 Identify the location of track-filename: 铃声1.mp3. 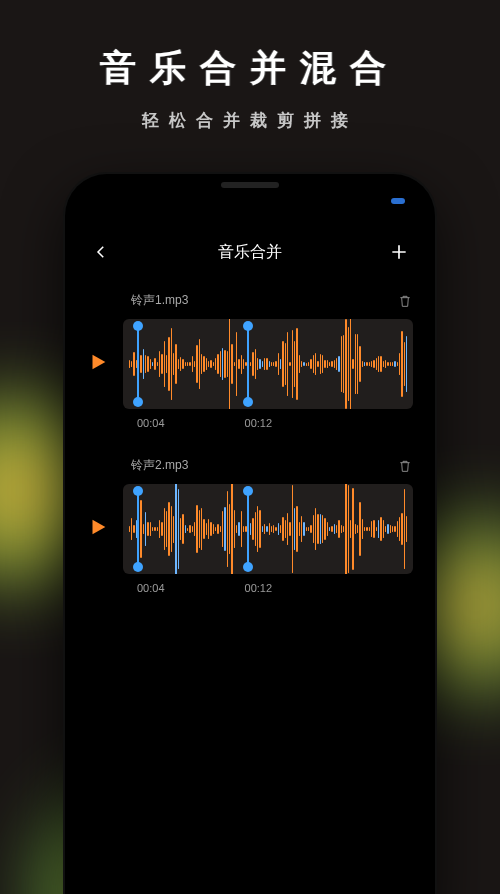
(160, 300).